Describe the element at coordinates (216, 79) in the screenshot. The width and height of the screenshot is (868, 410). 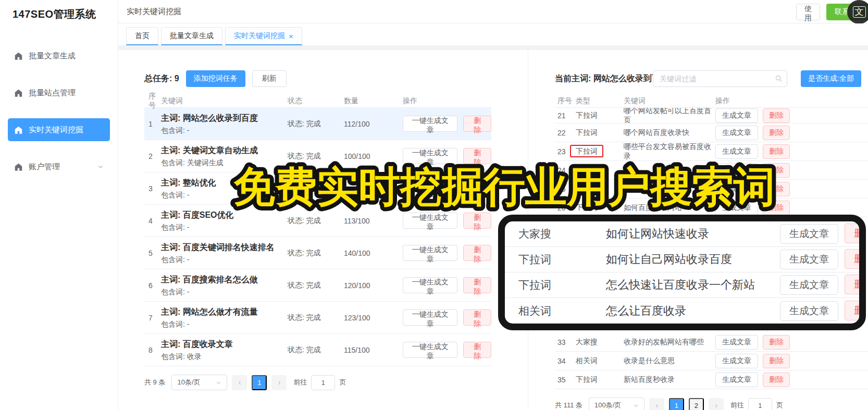
I see `add-task-button: 添加挖词任务` at that location.